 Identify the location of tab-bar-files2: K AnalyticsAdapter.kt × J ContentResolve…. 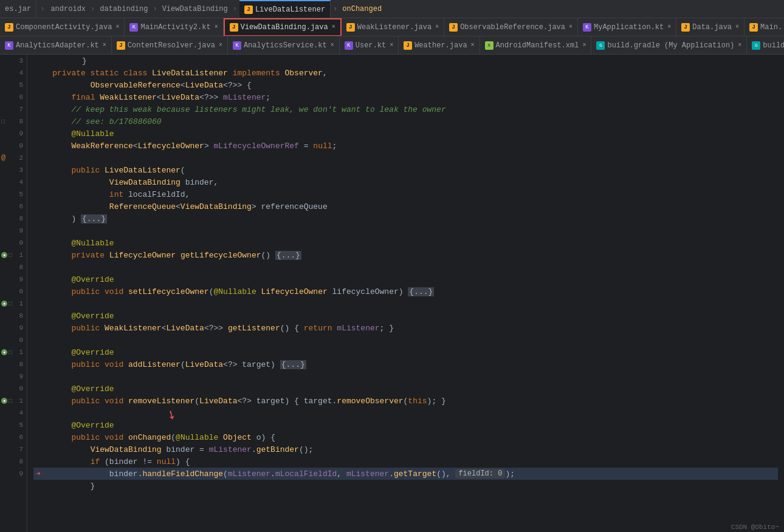
(392, 46).